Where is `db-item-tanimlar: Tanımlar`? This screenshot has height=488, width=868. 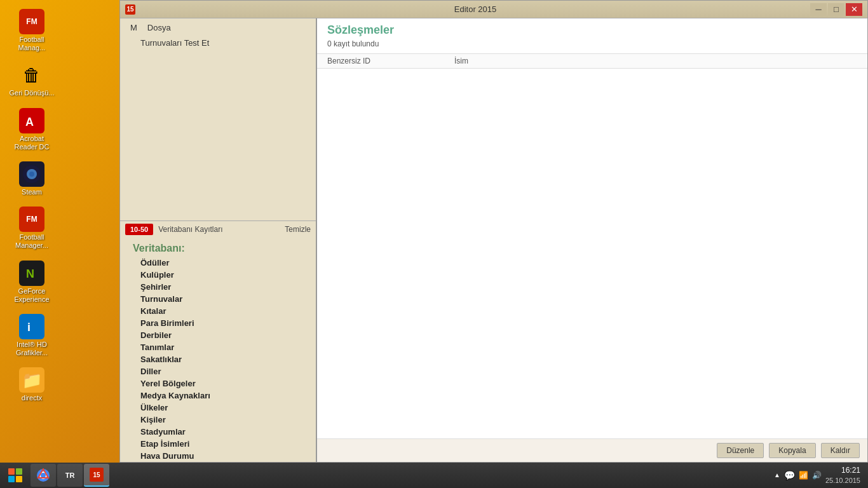
db-item-tanimlar: Tanımlar is located at coordinates (218, 347).